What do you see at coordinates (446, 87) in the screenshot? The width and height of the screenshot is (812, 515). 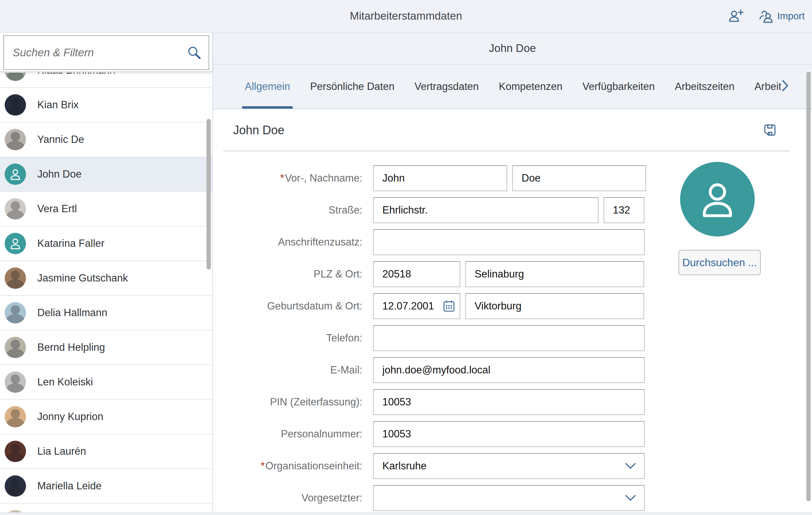 I see `tab-vertragsdaten: Vertragsdaten` at bounding box center [446, 87].